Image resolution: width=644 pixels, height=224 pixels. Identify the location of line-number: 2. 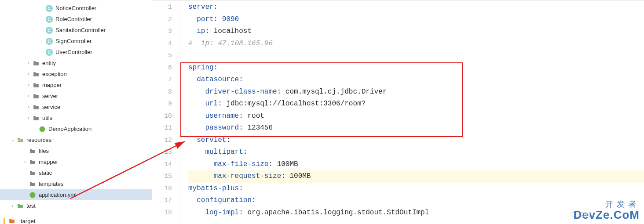
(162, 20).